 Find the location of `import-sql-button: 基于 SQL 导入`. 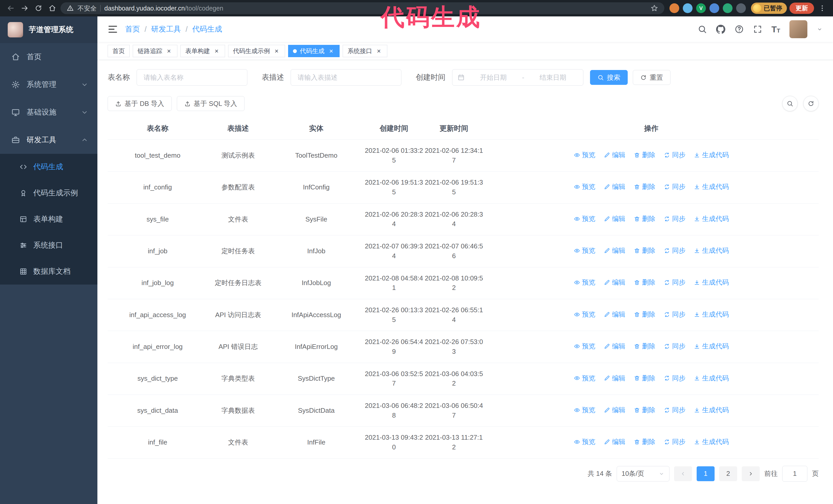

import-sql-button: 基于 SQL 导入 is located at coordinates (211, 103).